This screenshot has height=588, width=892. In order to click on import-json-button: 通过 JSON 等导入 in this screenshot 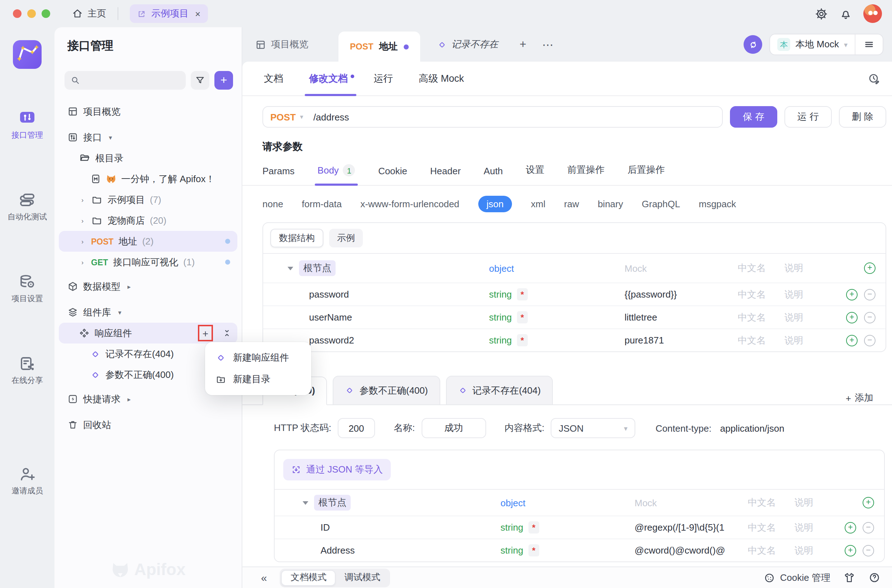, I will do `click(337, 470)`.